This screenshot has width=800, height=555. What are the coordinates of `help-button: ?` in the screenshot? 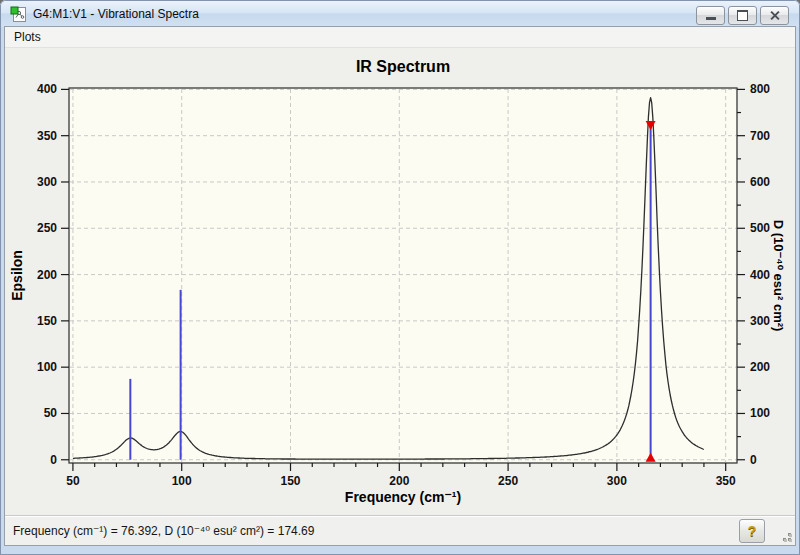 It's located at (752, 531).